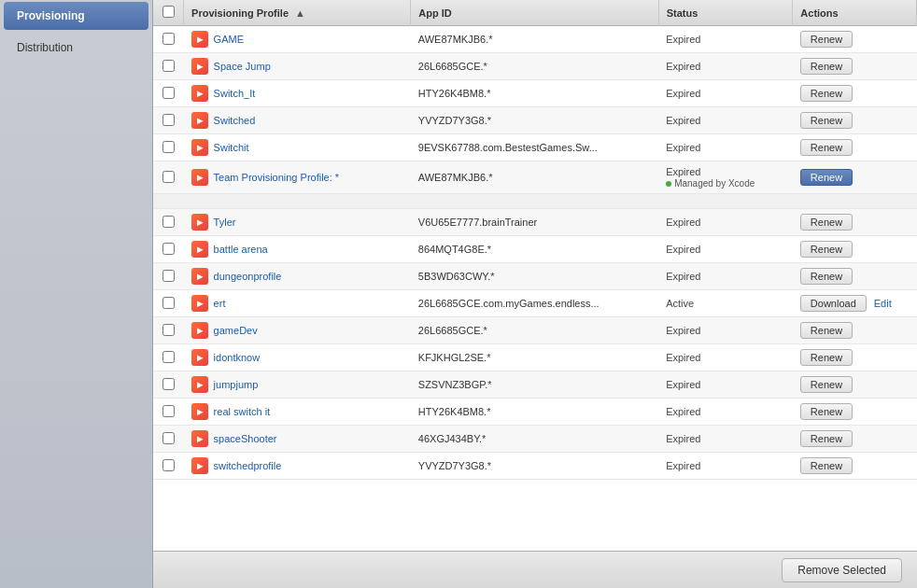 The image size is (917, 588). I want to click on separator-row, so click(535, 202).